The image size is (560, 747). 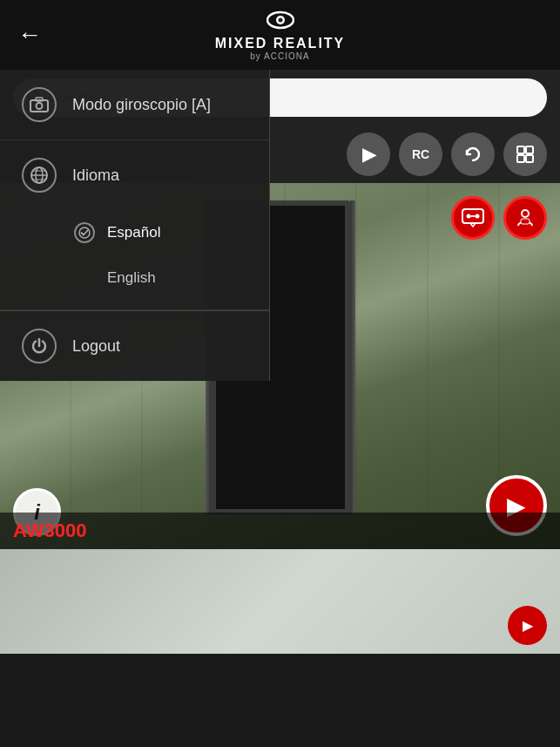 I want to click on menu-item-language: Idioma, so click(x=134, y=171).